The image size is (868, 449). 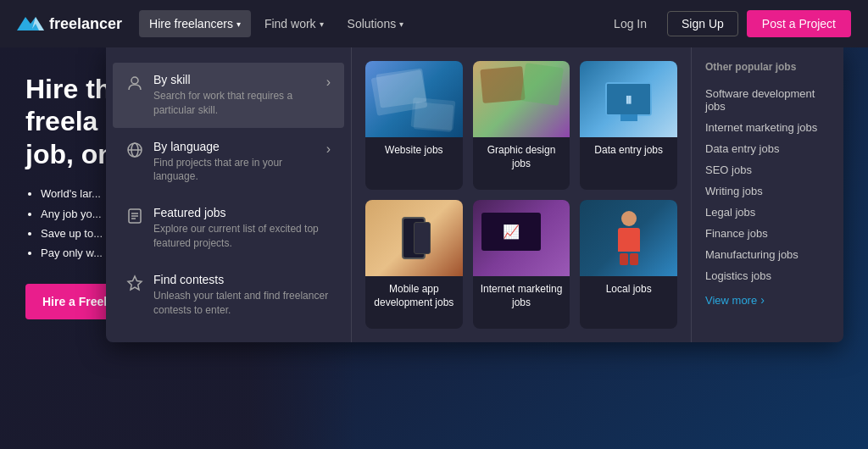 What do you see at coordinates (235, 95) in the screenshot?
I see `menu-text-by-skill: By skill Search for work that requires a…` at bounding box center [235, 95].